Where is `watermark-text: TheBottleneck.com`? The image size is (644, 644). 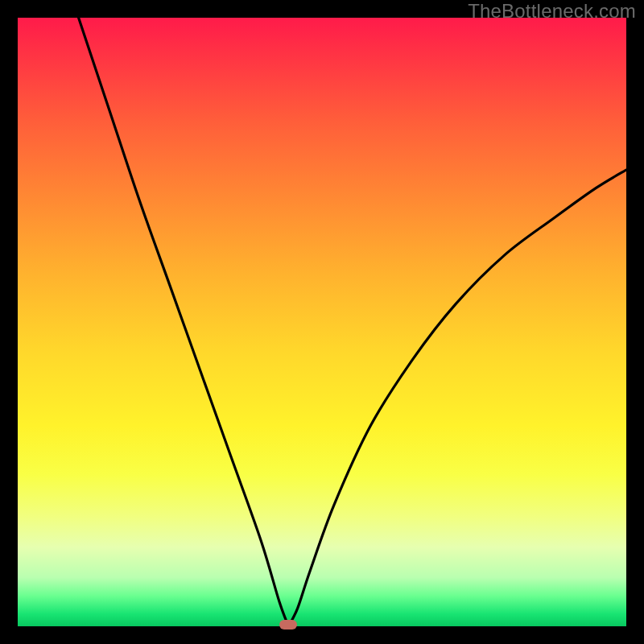 watermark-text: TheBottleneck.com is located at coordinates (552, 11).